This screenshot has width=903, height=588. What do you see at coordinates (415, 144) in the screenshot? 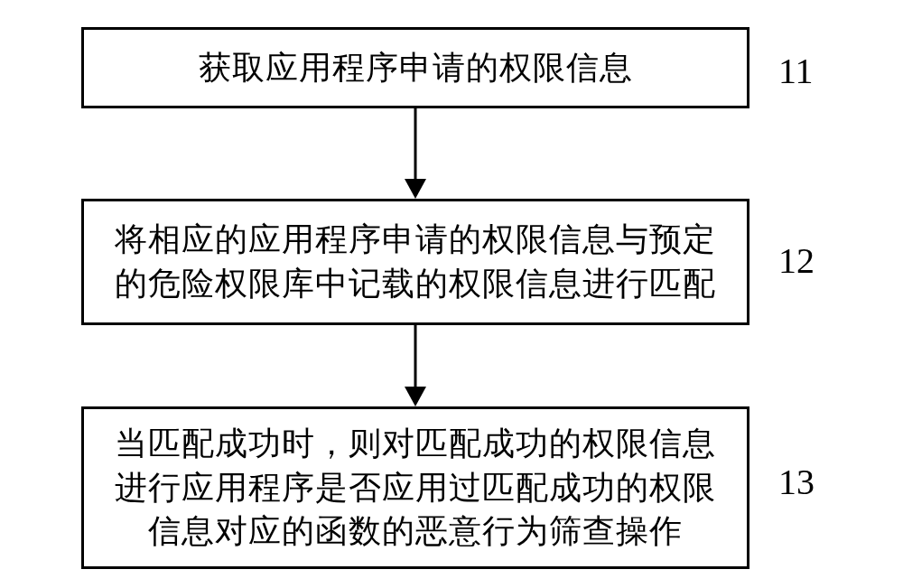
I see `arrow-1-line` at bounding box center [415, 144].